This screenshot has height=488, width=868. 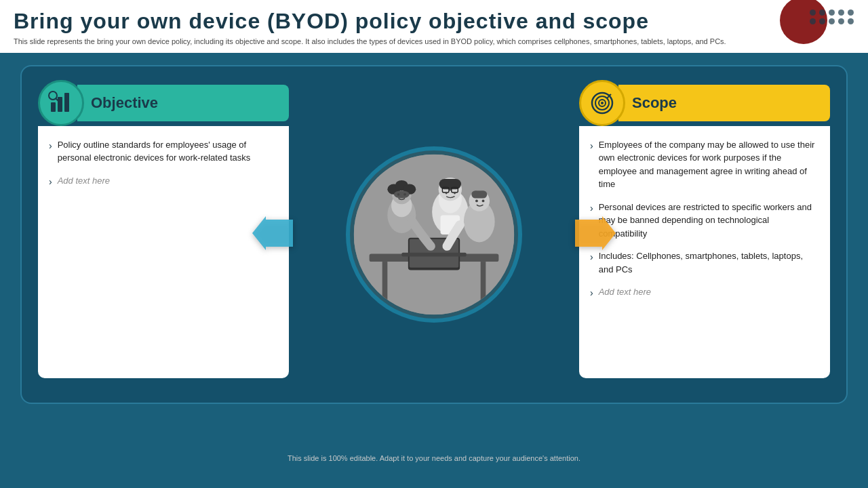 What do you see at coordinates (595, 235) in the screenshot?
I see `right-arrow` at bounding box center [595, 235].